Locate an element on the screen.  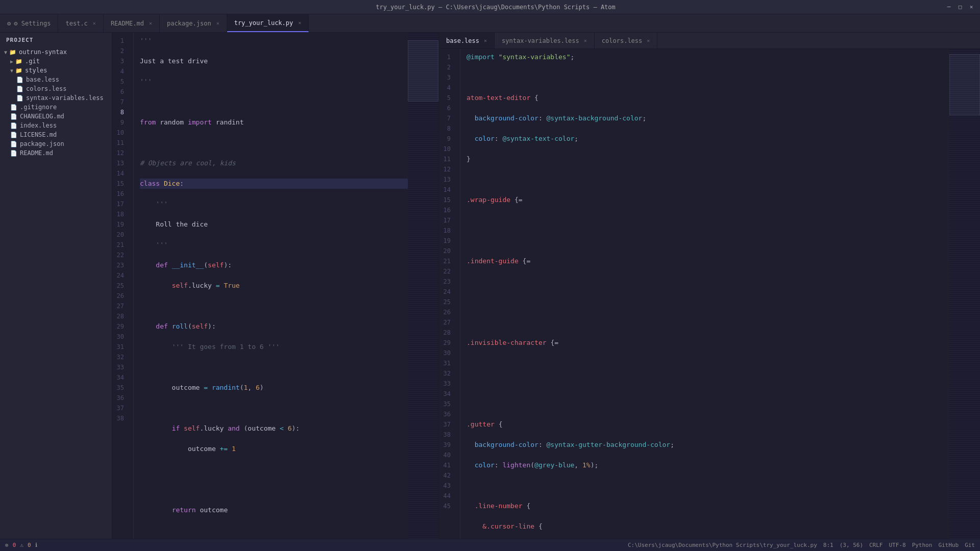
status-right: C:\Users\jcaug\Documents\Python Scripts\… is located at coordinates (801, 545).